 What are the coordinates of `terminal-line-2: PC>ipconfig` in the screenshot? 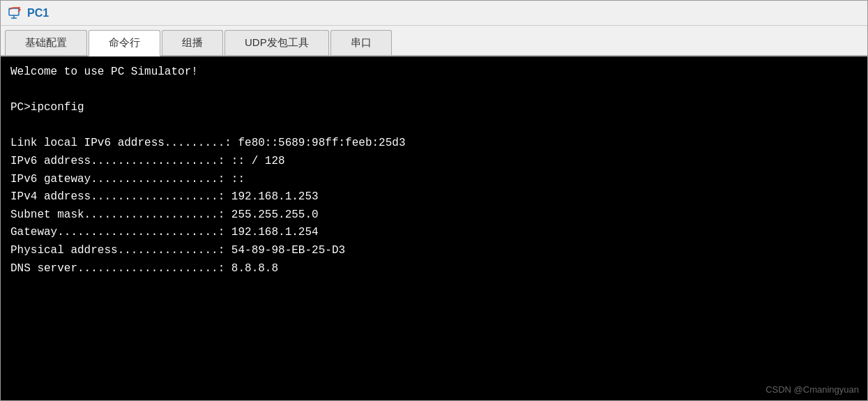 It's located at (434, 108).